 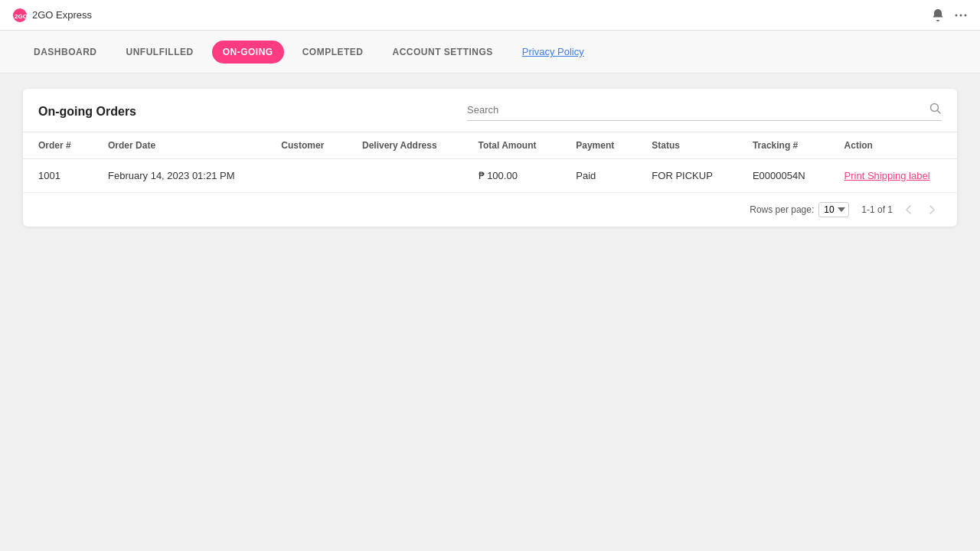 I want to click on print-shipping-label-link: Print Shipping label, so click(x=887, y=176).